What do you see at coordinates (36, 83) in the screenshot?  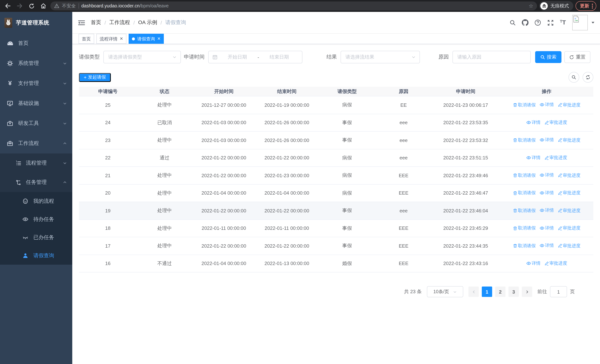 I see `sidebar-item-payment: ¥ 支付管理` at bounding box center [36, 83].